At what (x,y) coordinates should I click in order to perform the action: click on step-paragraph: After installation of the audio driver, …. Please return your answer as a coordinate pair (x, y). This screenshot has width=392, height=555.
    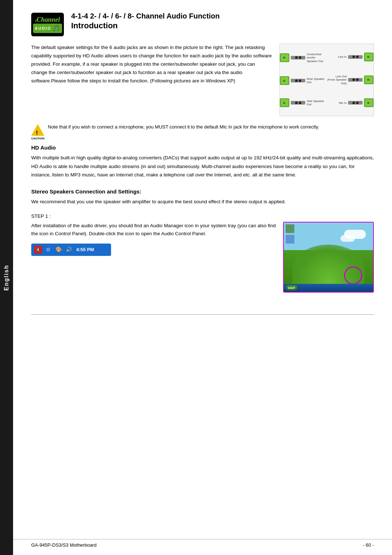
    Looking at the image, I should click on (154, 230).